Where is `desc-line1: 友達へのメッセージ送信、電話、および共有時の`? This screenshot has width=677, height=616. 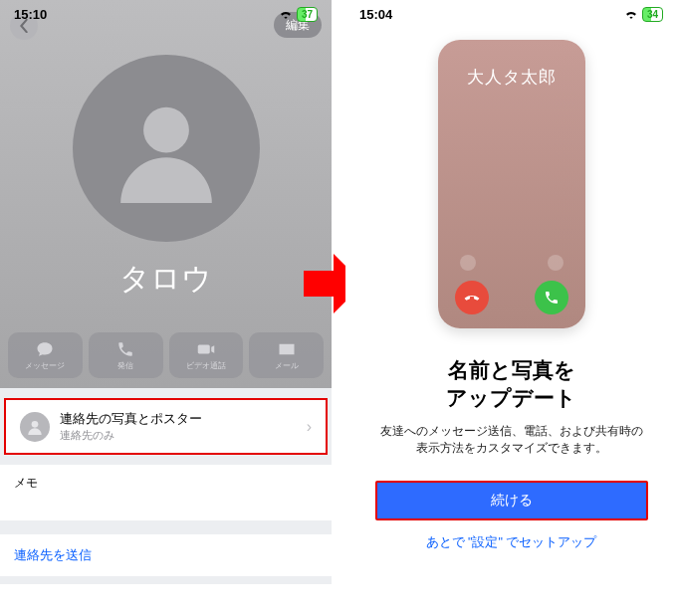 desc-line1: 友達へのメッセージ送信、電話、および共有時の is located at coordinates (512, 431).